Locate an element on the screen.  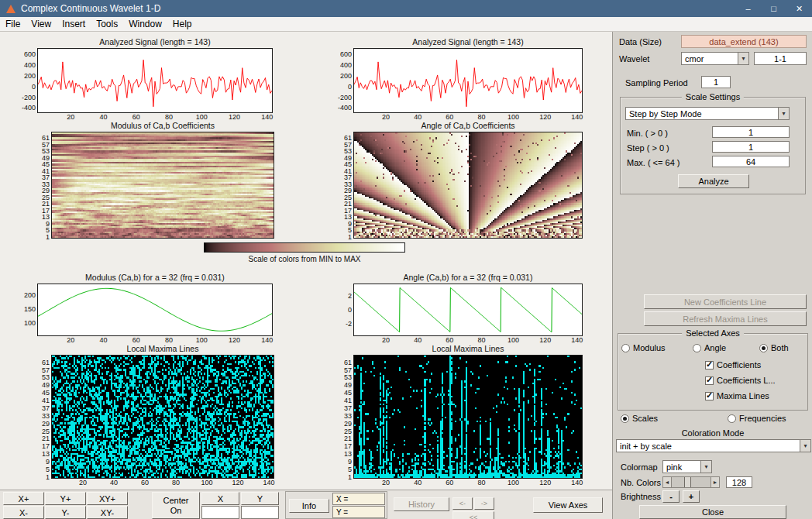
center-y-button: Y is located at coordinates (260, 499).